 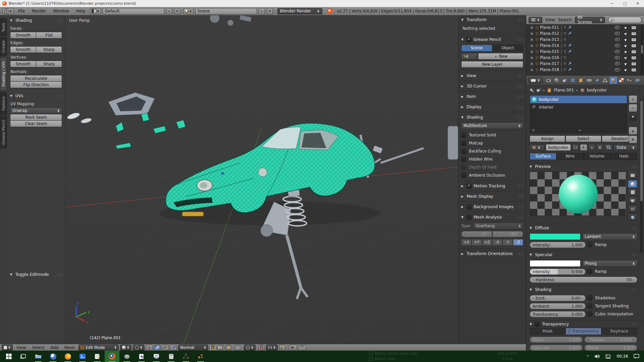 I want to click on pin-icon, so click(x=532, y=90).